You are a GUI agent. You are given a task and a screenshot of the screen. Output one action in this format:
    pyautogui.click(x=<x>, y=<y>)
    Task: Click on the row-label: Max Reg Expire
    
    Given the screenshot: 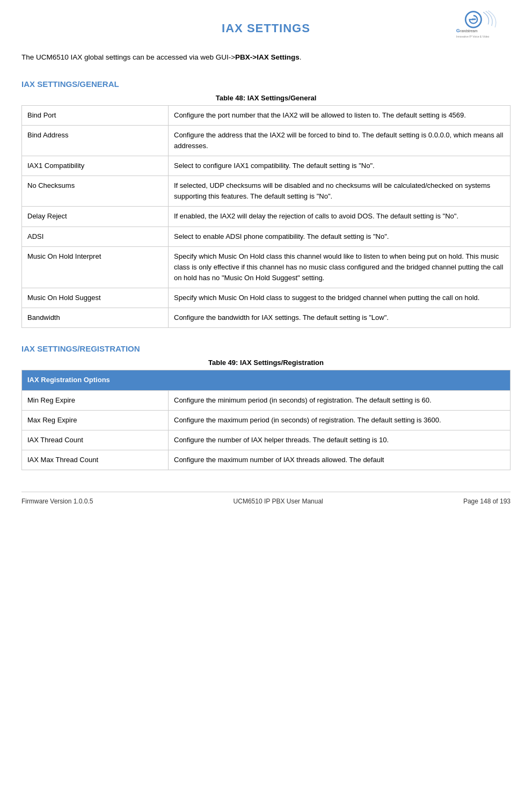 What is the action you would take?
    pyautogui.click(x=96, y=420)
    